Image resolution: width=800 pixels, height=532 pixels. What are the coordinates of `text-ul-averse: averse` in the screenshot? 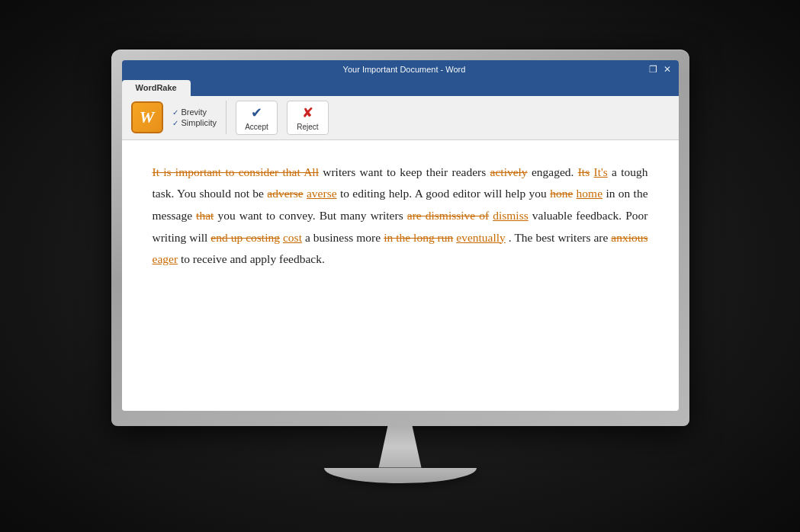 It's located at (322, 194).